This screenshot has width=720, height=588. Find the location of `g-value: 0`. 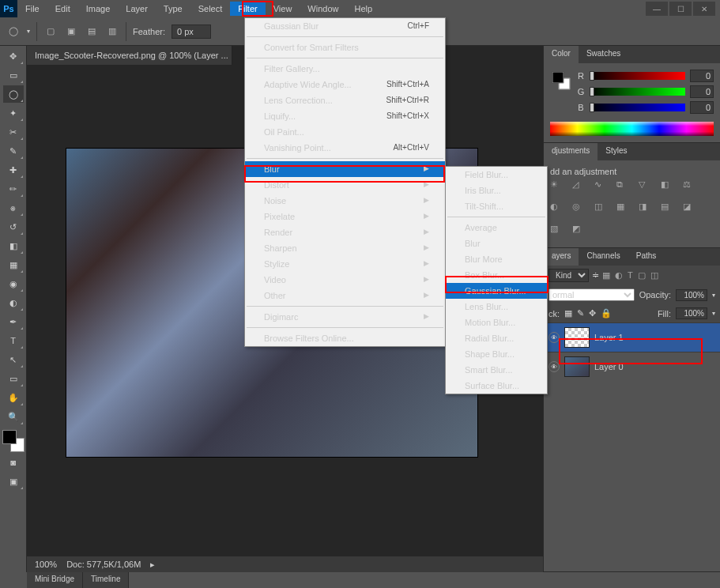

g-value: 0 is located at coordinates (702, 92).